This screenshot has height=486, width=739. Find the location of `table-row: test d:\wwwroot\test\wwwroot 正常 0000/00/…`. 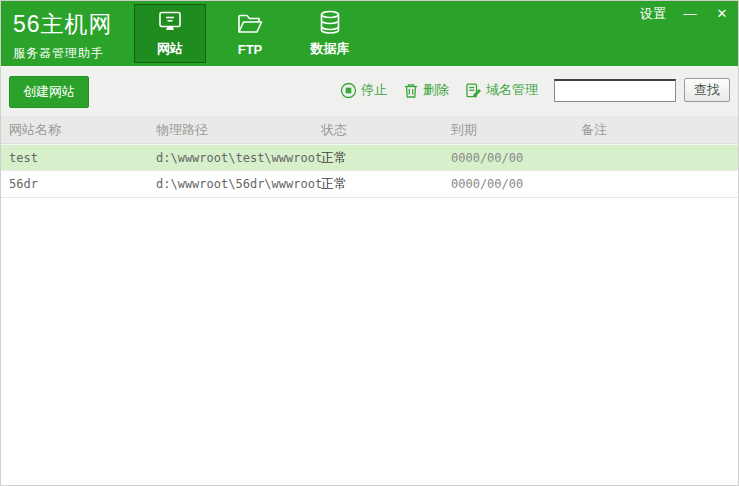

table-row: test d:\wwwroot\test\wwwroot 正常 0000/00/… is located at coordinates (370, 158).